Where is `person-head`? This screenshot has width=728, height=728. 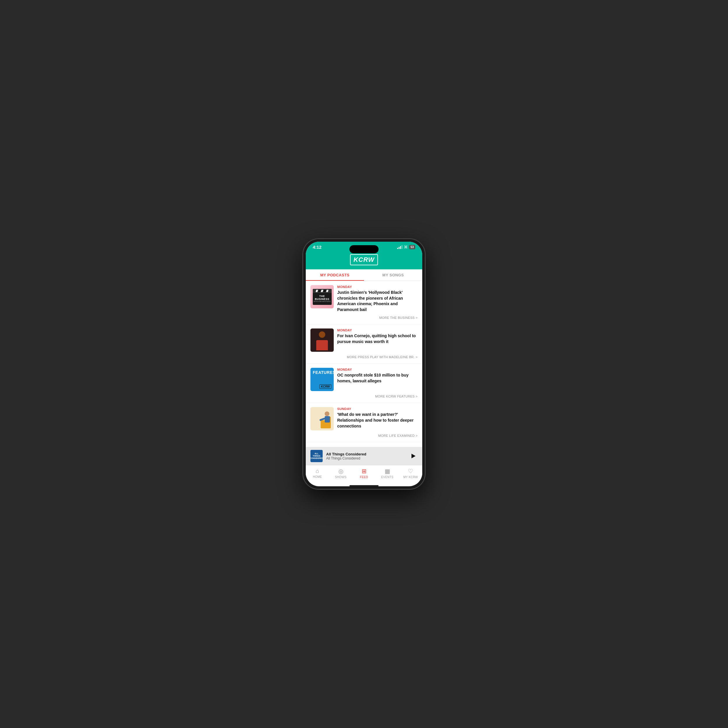
person-head is located at coordinates (322, 335).